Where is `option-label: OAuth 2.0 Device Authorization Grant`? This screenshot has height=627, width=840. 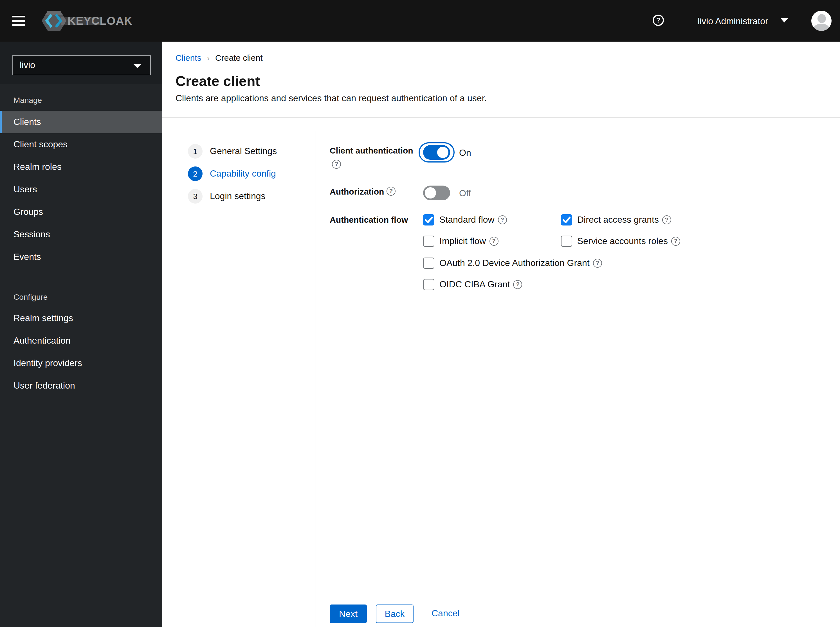 option-label: OAuth 2.0 Device Authorization Grant is located at coordinates (515, 263).